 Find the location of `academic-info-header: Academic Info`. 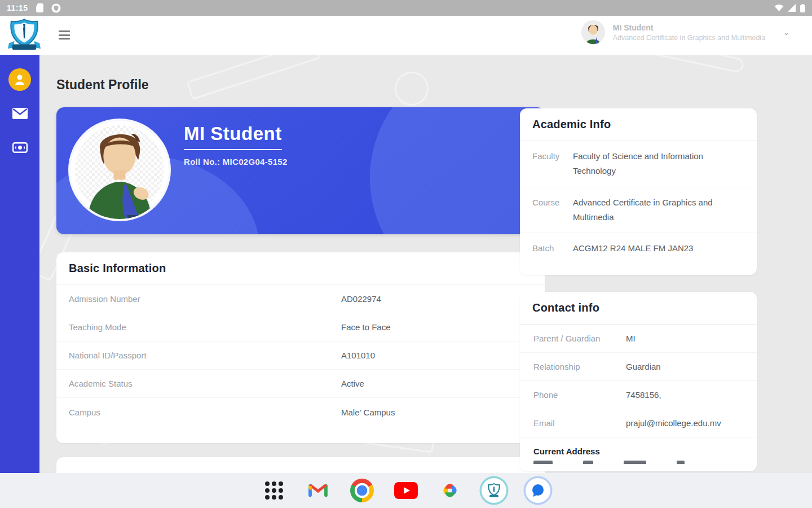

academic-info-header: Academic Info is located at coordinates (638, 125).